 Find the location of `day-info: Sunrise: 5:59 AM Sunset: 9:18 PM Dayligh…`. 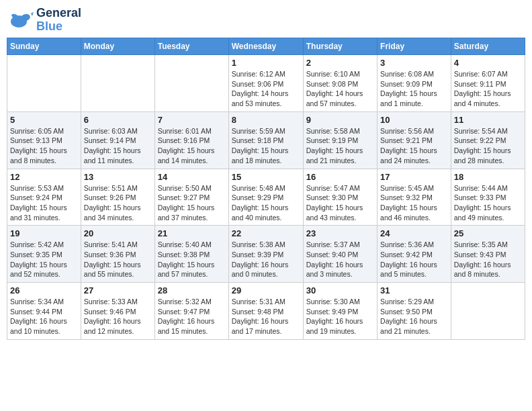

day-info: Sunrise: 5:59 AM Sunset: 9:18 PM Dayligh… is located at coordinates (266, 146).